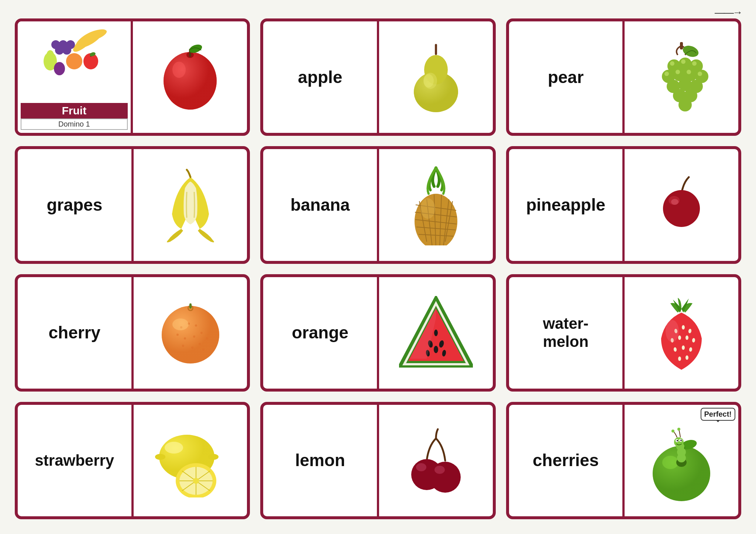 The image size is (756, 534). Describe the element at coordinates (74, 77) in the screenshot. I see `domino-title-left: Fruit Domino 1` at that location.